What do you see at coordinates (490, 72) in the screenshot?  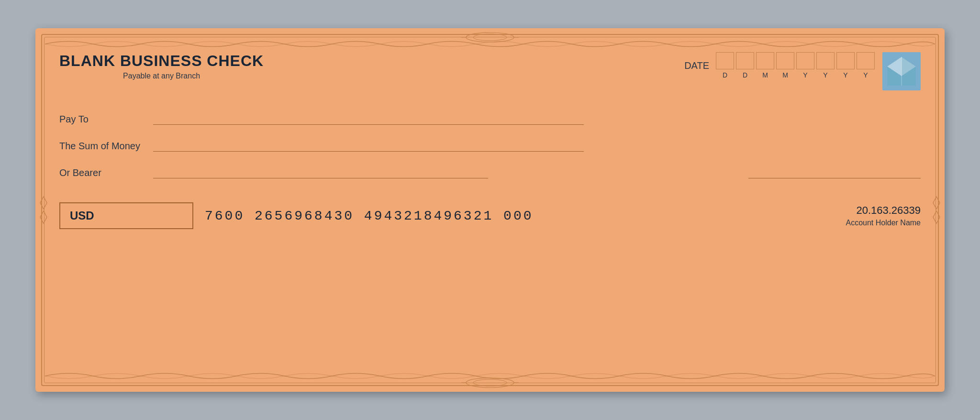 I see `check-header: BLANK BUSINESS CHECK Payable at any Bran…` at bounding box center [490, 72].